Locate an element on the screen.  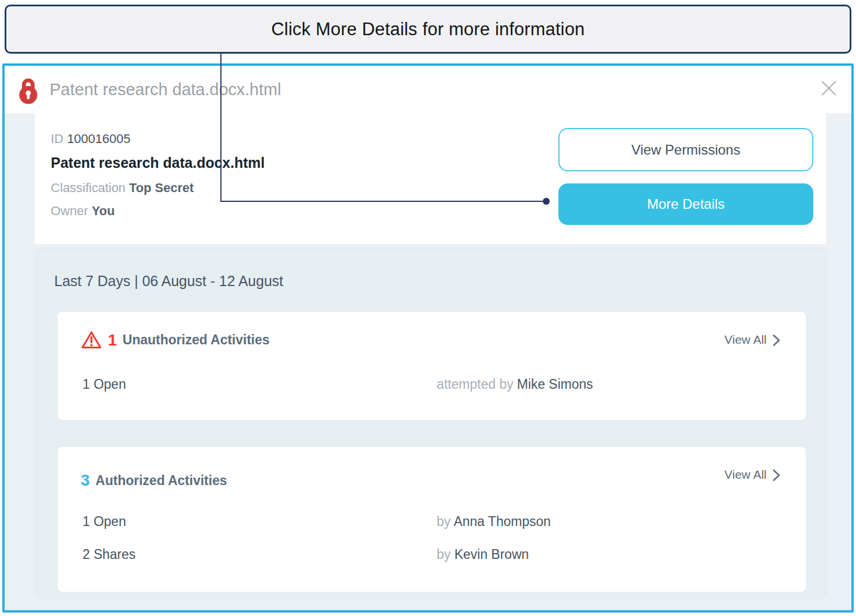
owner-label: Owner is located at coordinates (69, 211).